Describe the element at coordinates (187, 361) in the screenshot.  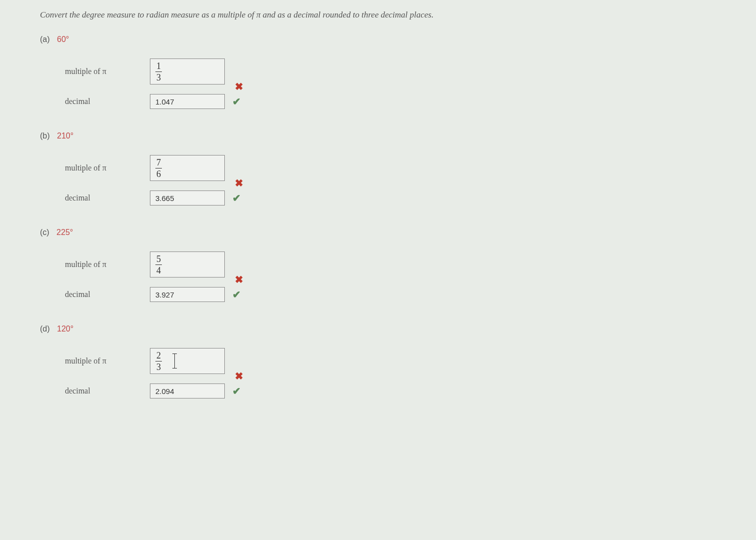
I see `part-d-multiple-input: 2 3` at that location.